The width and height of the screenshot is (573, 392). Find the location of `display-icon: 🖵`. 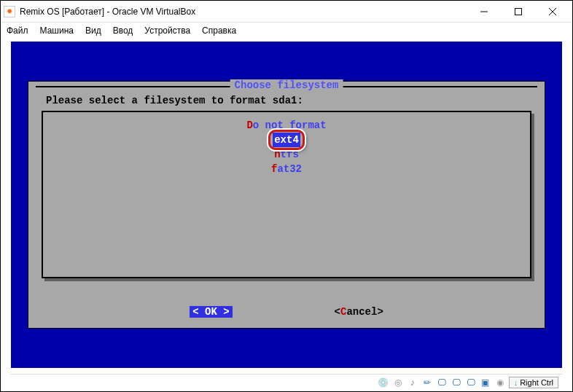

display-icon: 🖵 is located at coordinates (471, 383).